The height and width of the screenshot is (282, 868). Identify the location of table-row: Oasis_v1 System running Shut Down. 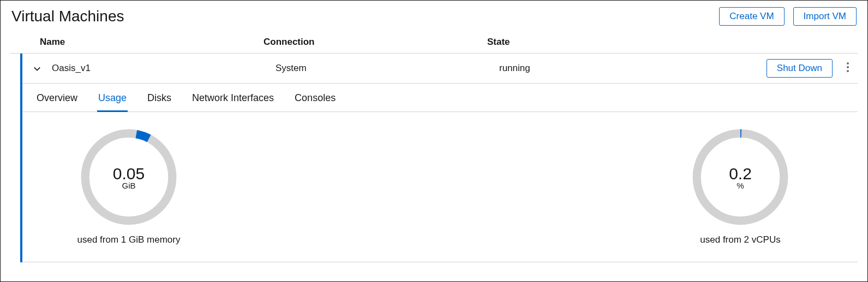
(440, 69).